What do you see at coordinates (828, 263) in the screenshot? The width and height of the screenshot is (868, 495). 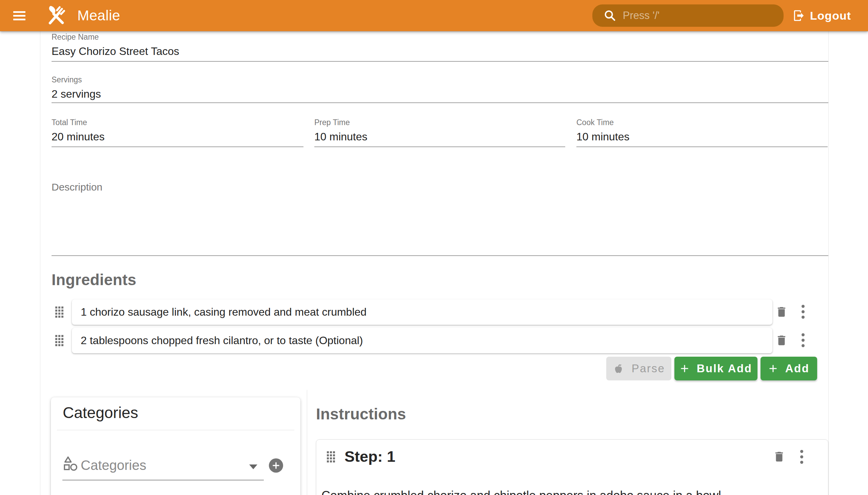 I see `content-right-edge` at bounding box center [828, 263].